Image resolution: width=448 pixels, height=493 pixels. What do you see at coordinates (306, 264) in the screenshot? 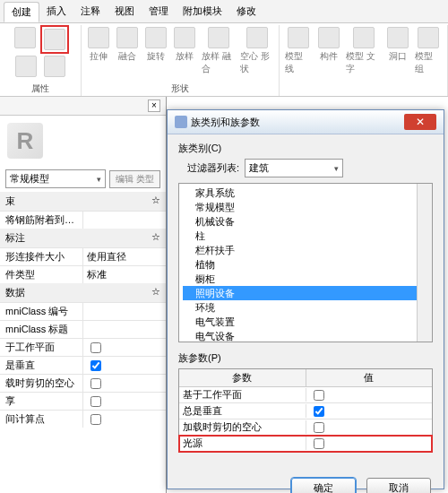
I see `tree-item: 植物` at bounding box center [306, 264].